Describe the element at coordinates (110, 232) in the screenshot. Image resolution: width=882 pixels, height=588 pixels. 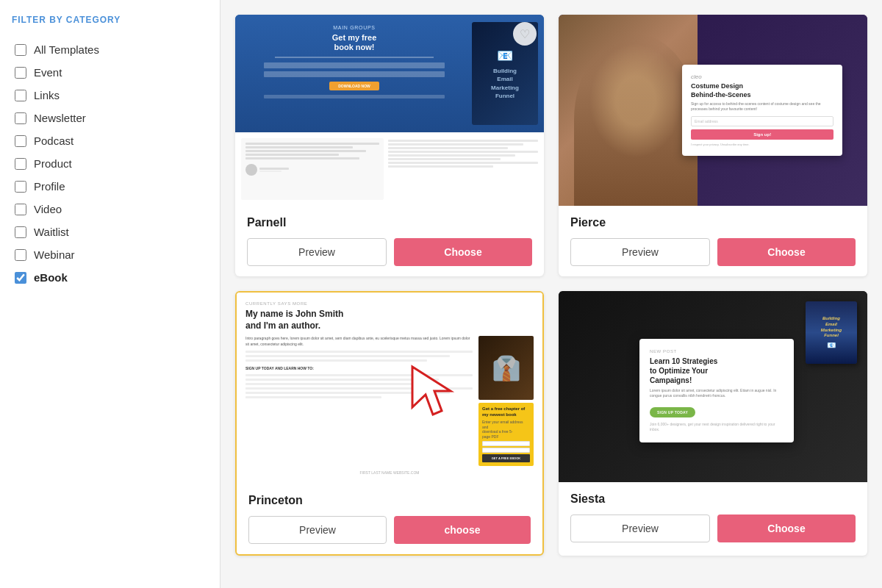
I see `filter-waitlist: Waitlist` at that location.